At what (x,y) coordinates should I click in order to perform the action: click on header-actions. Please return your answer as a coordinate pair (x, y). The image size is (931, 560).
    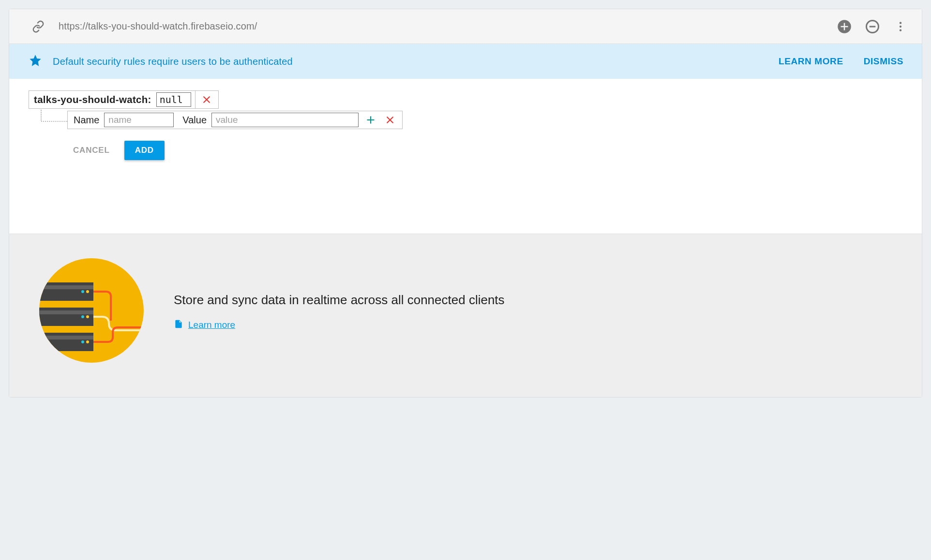
    Looking at the image, I should click on (872, 27).